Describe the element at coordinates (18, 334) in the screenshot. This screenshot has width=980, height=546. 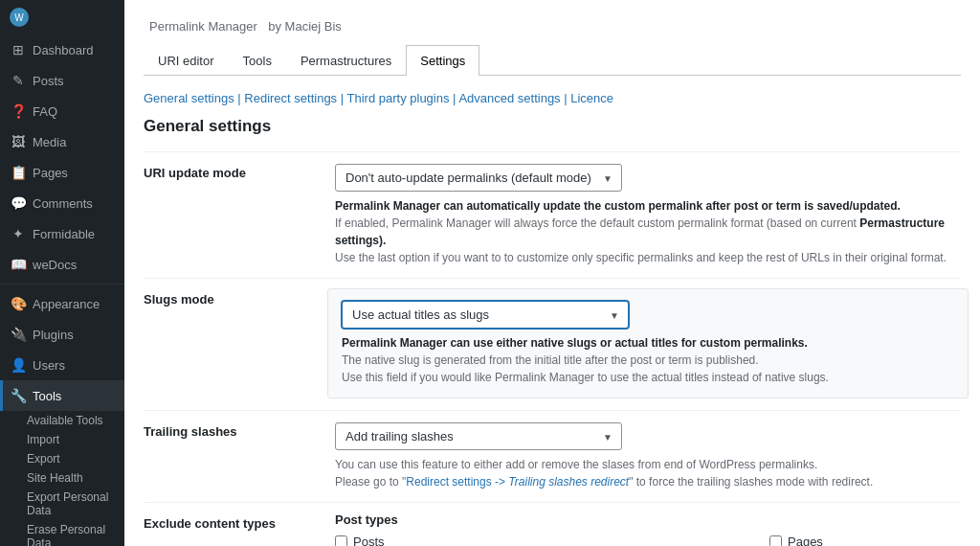
I see `plugins-icon: 🔌` at that location.